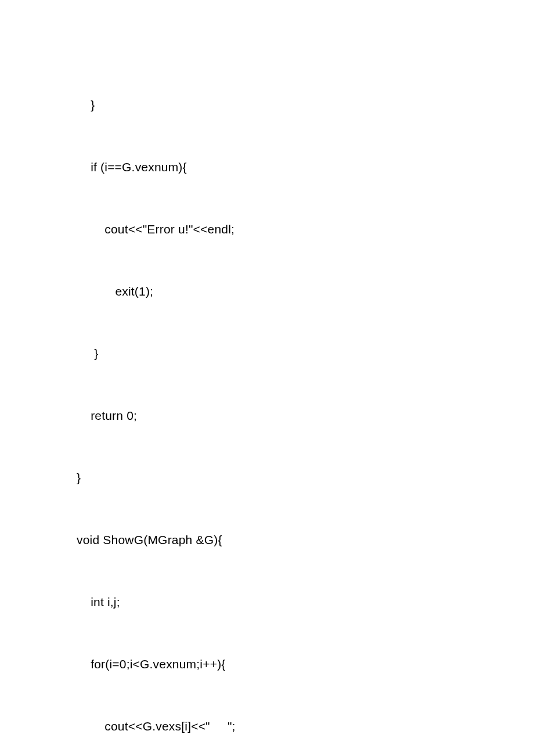 The width and height of the screenshot is (534, 756). I want to click on code-line: exit(1);, so click(268, 291).